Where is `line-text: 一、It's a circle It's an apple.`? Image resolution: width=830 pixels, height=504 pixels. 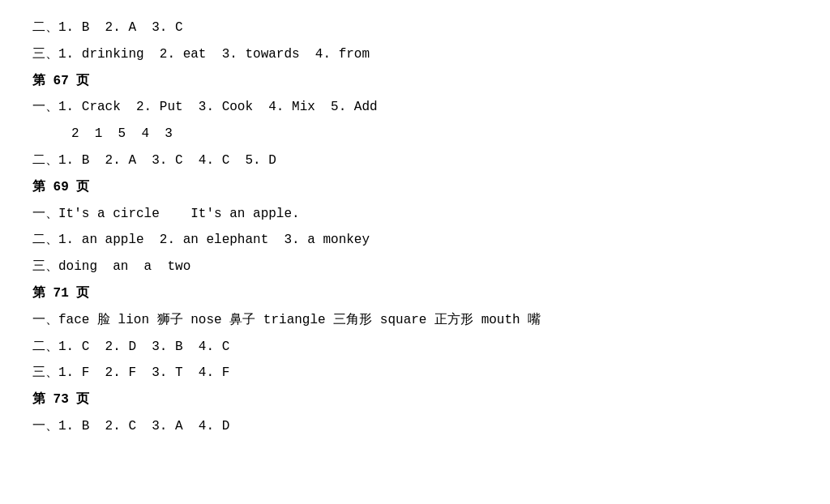
line-text: 一、It's a circle It's an apple. is located at coordinates (415, 214).